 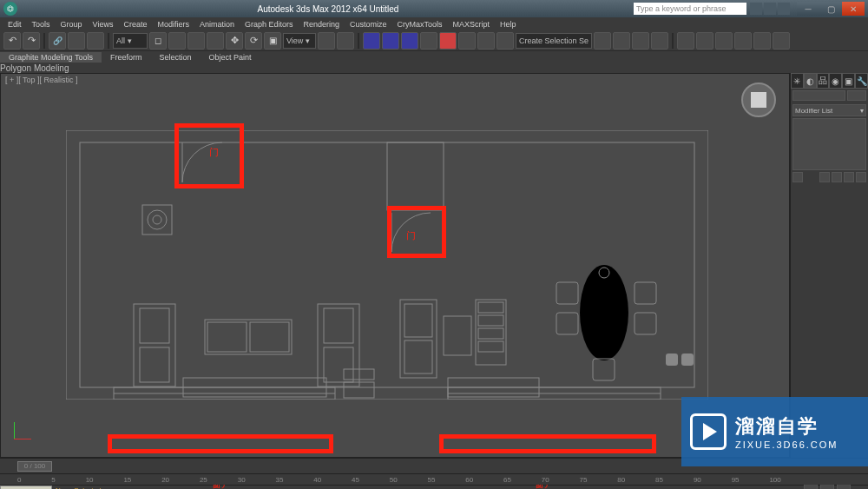 I want to click on selection-filter-dropdown: All ▾, so click(x=130, y=41).